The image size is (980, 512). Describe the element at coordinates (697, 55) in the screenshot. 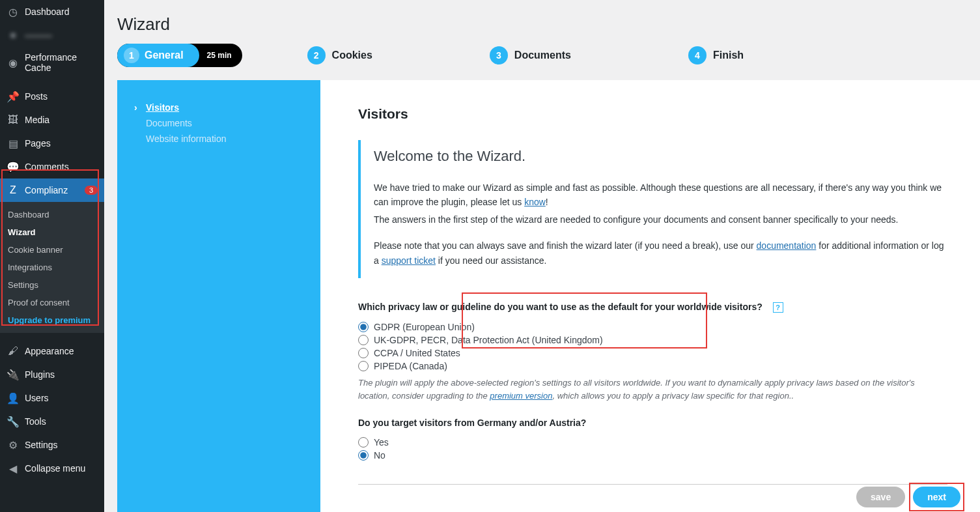

I see `step-number: 4` at that location.